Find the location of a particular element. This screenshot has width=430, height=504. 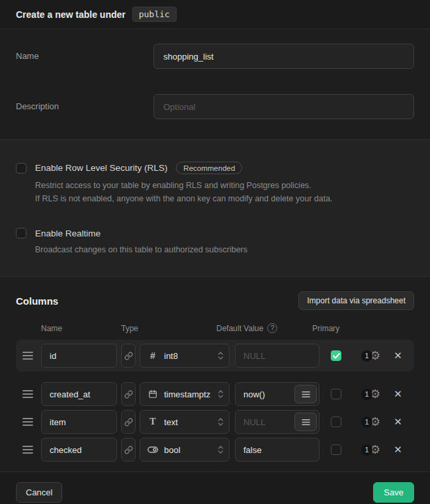

text-icon: T is located at coordinates (153, 422).